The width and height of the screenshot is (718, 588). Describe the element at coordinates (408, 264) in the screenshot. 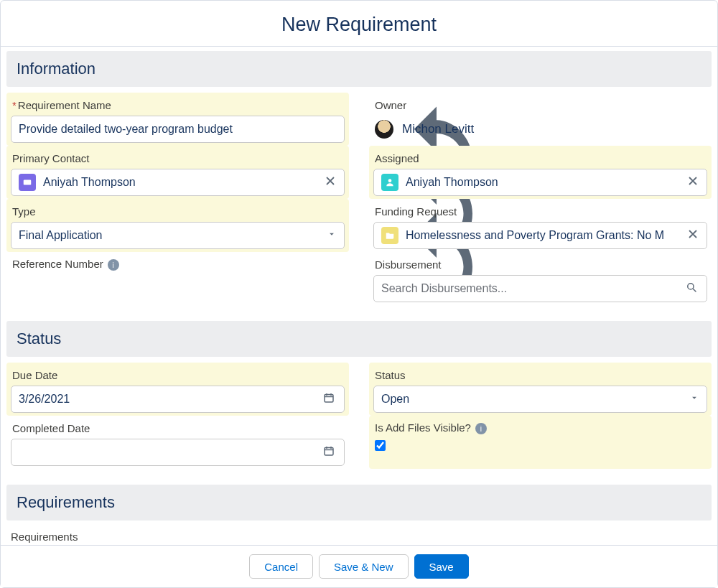

I see `disbursement-label: Disbursement` at that location.